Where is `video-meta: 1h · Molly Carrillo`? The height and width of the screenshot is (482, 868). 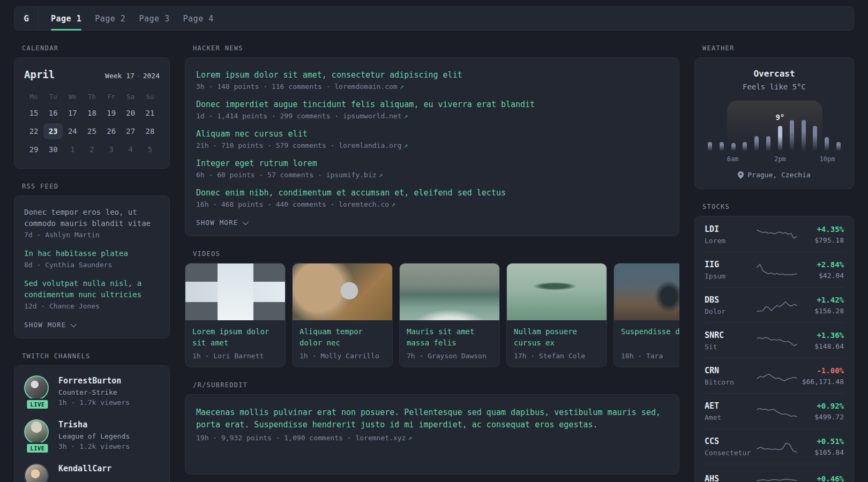 video-meta: 1h · Molly Carrillo is located at coordinates (342, 356).